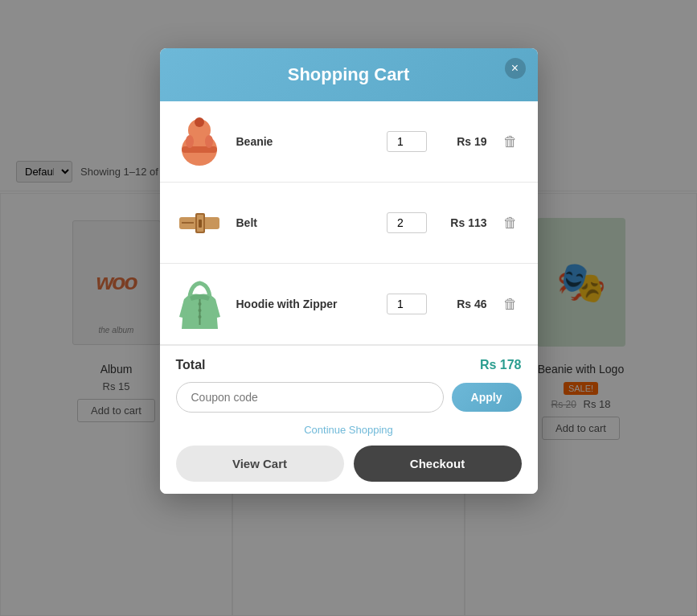 This screenshot has width=697, height=616. What do you see at coordinates (305, 142) in the screenshot?
I see `beanie-item-name: Beanie` at bounding box center [305, 142].